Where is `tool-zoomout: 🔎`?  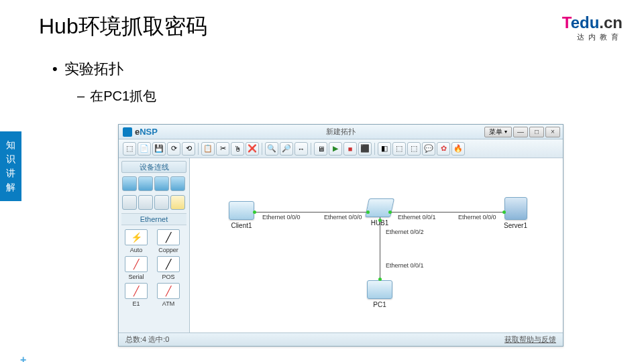 tool-zoomout: 🔎 is located at coordinates (286, 149).